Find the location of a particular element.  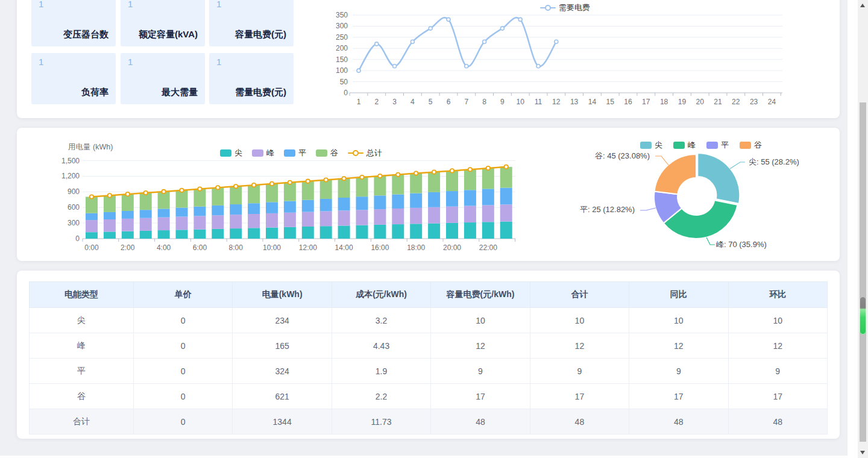

svg-text: 20 is located at coordinates (700, 102).